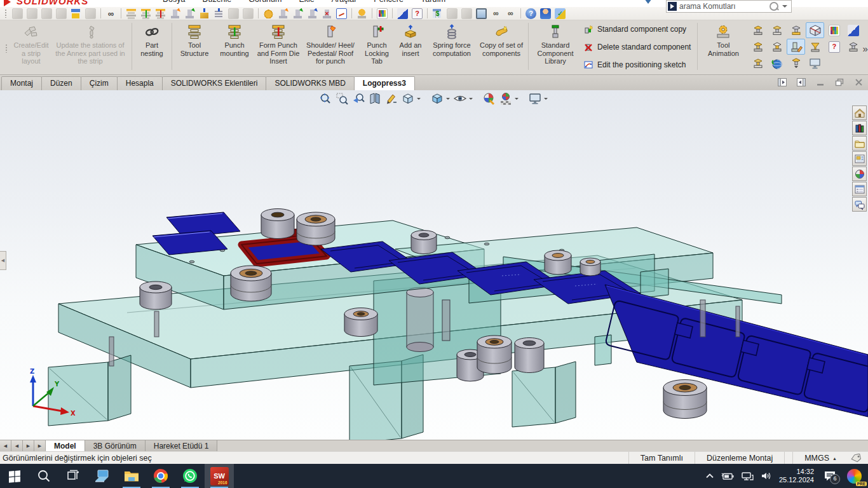  I want to click on menu-yardim: Yardım, so click(433, 2).